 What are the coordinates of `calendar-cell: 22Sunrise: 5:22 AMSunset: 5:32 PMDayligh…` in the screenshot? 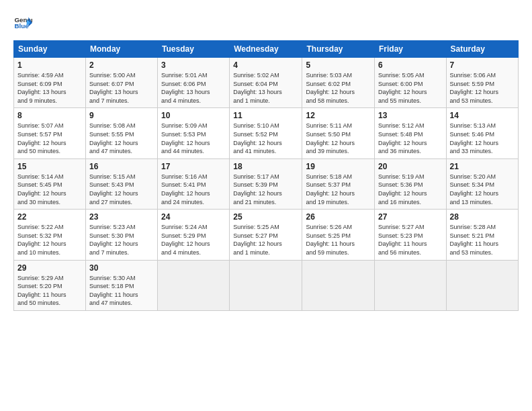 It's located at (50, 235).